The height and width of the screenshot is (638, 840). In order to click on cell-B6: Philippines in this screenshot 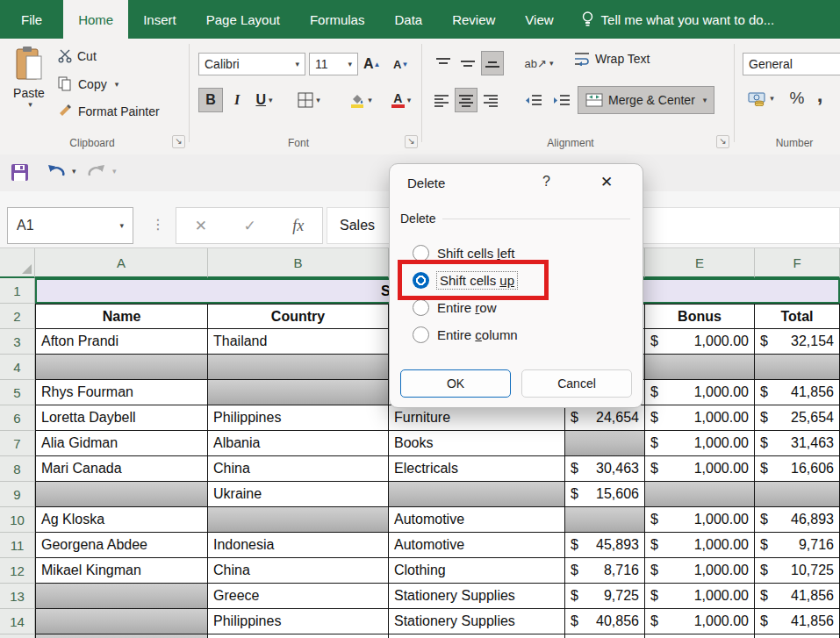, I will do `click(298, 418)`.